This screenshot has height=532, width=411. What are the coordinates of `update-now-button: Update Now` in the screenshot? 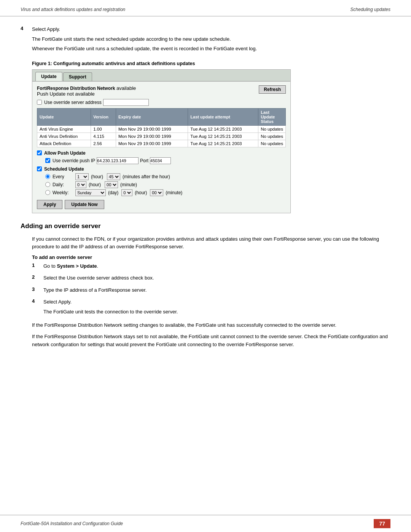 It's located at (84, 204).